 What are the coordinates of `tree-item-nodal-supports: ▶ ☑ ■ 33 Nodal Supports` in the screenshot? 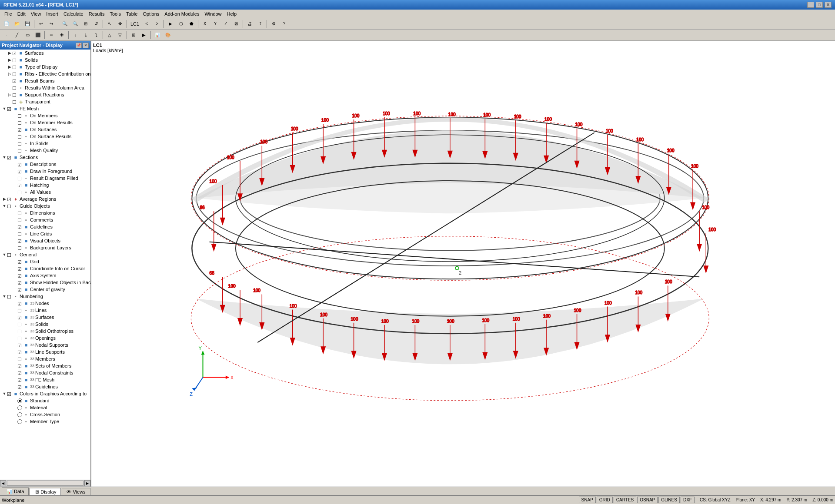 It's located at (45, 345).